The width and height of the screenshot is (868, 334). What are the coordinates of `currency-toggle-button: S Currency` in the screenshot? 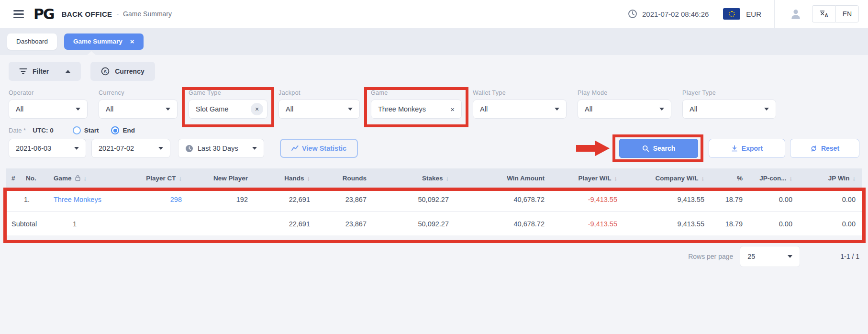 It's located at (122, 71).